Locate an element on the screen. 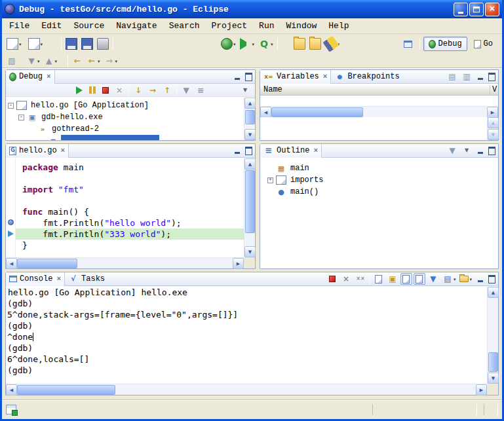 The width and height of the screenshot is (504, 421). forward-history-button: → is located at coordinates (111, 61).